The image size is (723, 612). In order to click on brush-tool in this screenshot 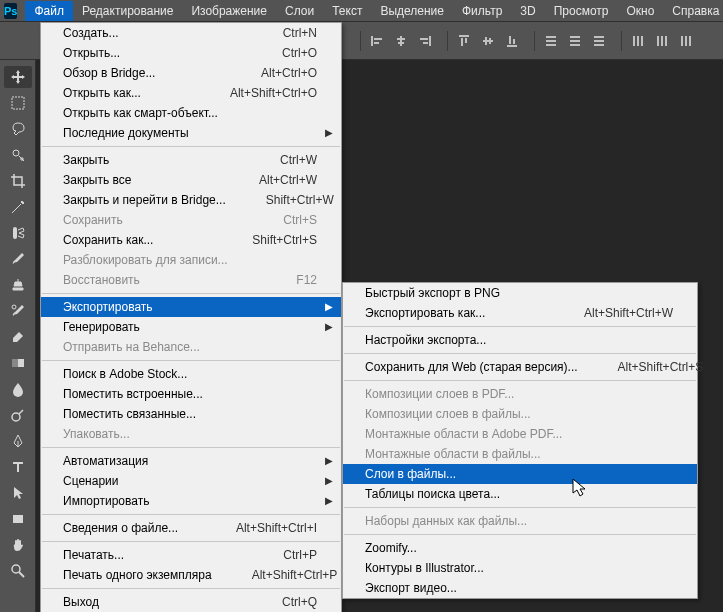, I will do `click(18, 259)`.